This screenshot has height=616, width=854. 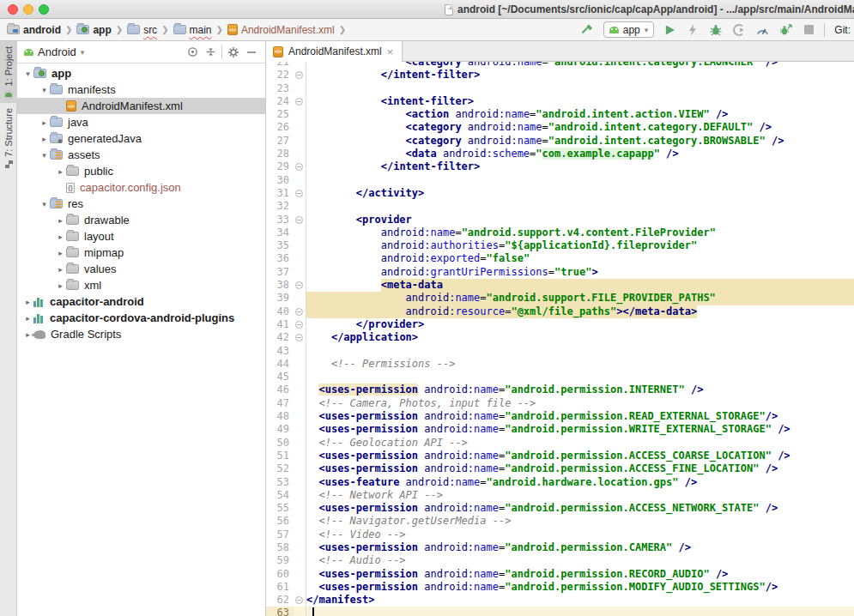 I want to click on breadcrumb-item-android: android, so click(x=34, y=30).